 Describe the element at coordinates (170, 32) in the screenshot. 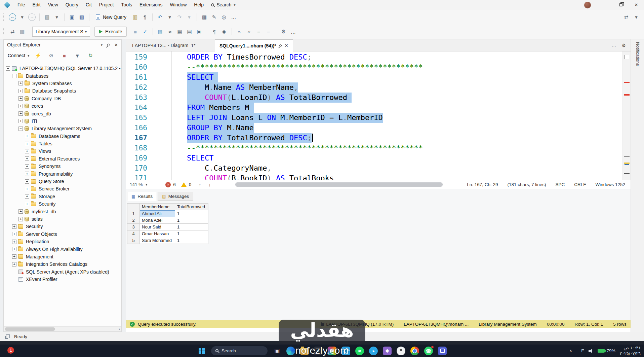

I see `live-stats-icon: ≈` at that location.